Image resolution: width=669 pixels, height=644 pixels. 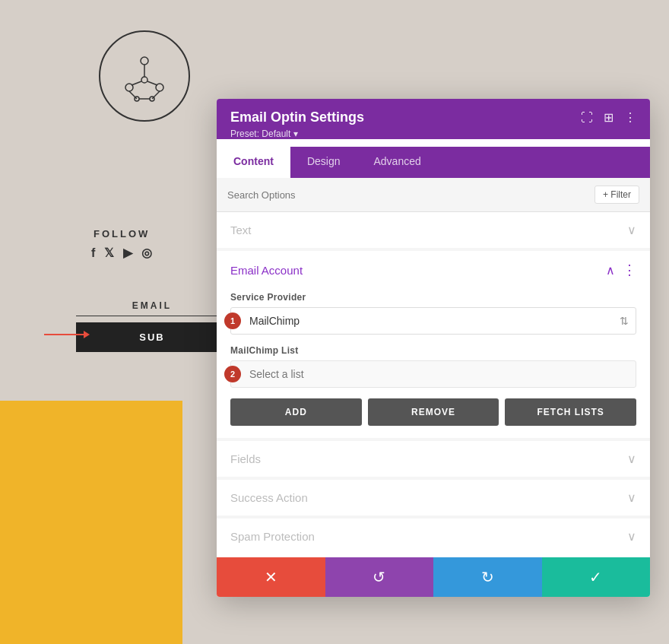 I want to click on section-success-action: Success Action ∨, so click(x=433, y=497).